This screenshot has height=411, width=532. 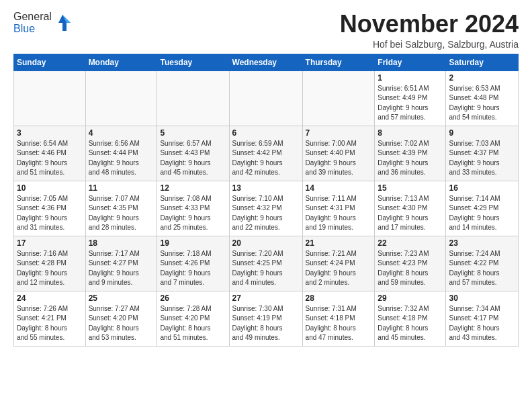 I want to click on day-number: 6, so click(x=266, y=133).